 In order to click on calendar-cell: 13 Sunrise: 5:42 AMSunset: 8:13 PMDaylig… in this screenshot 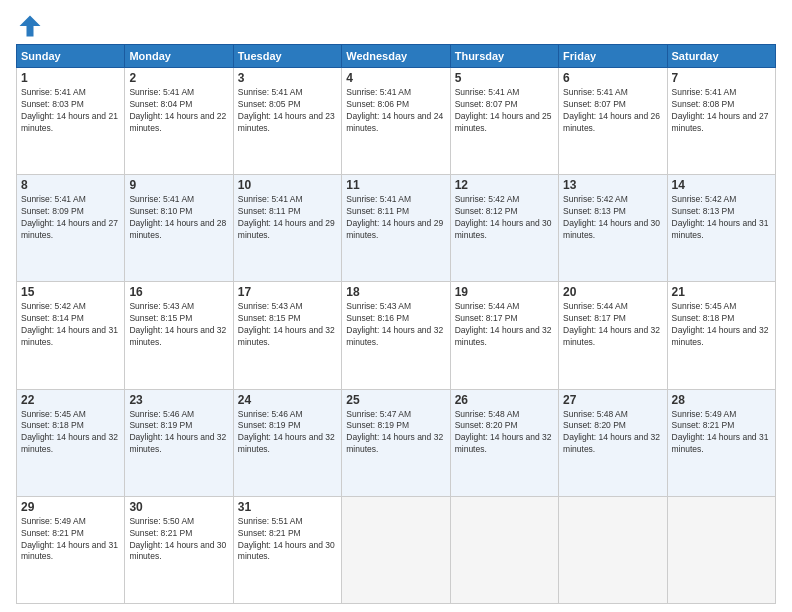, I will do `click(613, 228)`.